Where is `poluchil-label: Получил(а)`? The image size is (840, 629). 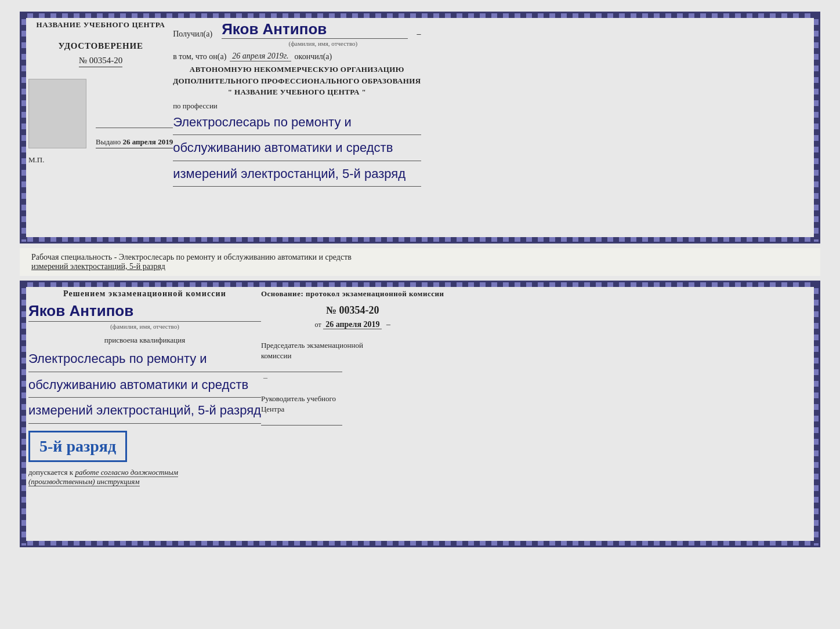 poluchil-label: Получил(а) is located at coordinates (193, 34).